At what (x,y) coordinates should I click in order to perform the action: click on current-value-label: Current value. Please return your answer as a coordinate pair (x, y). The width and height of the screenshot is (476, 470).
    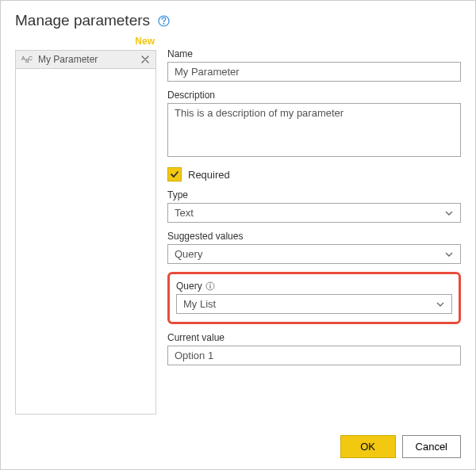
    Looking at the image, I should click on (314, 338).